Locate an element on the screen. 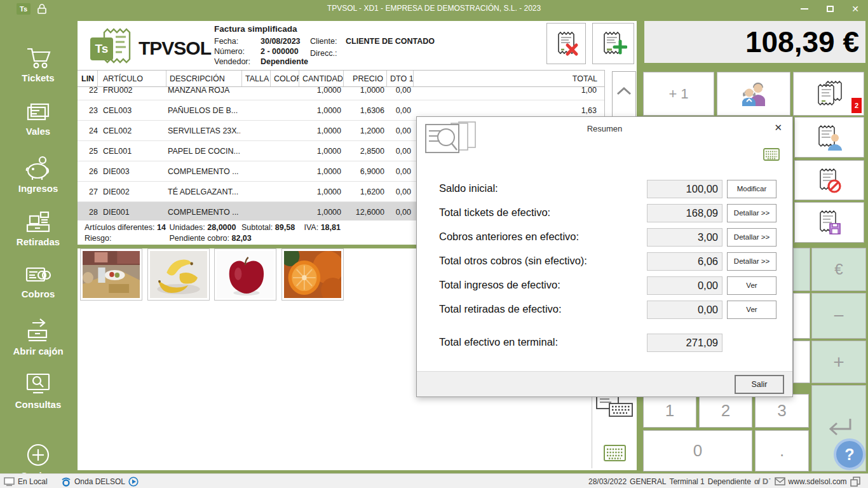 The height and width of the screenshot is (488, 868). summary-line-1: Artículos diferentes: 14 Unidades: 28,00… is located at coordinates (212, 227).